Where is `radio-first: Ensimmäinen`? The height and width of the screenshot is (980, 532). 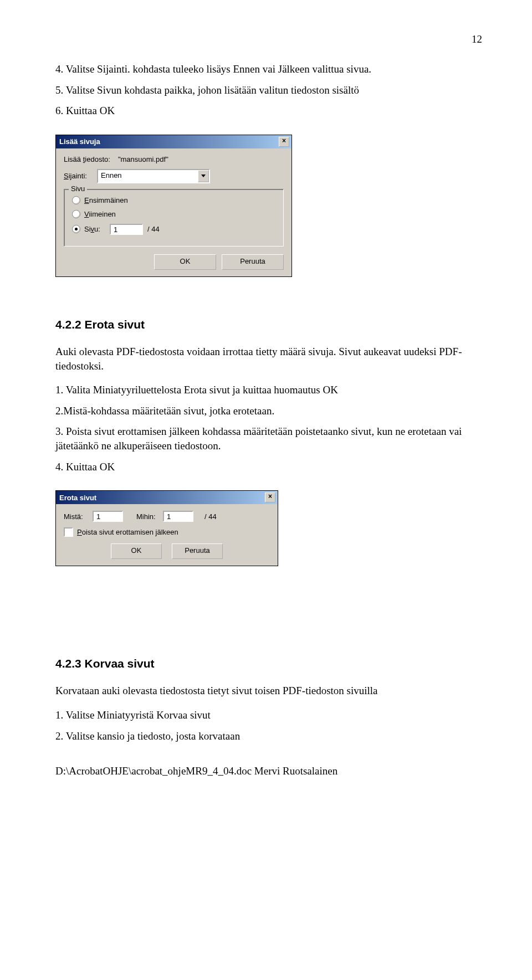 radio-first: Ensimmäinen is located at coordinates (174, 201).